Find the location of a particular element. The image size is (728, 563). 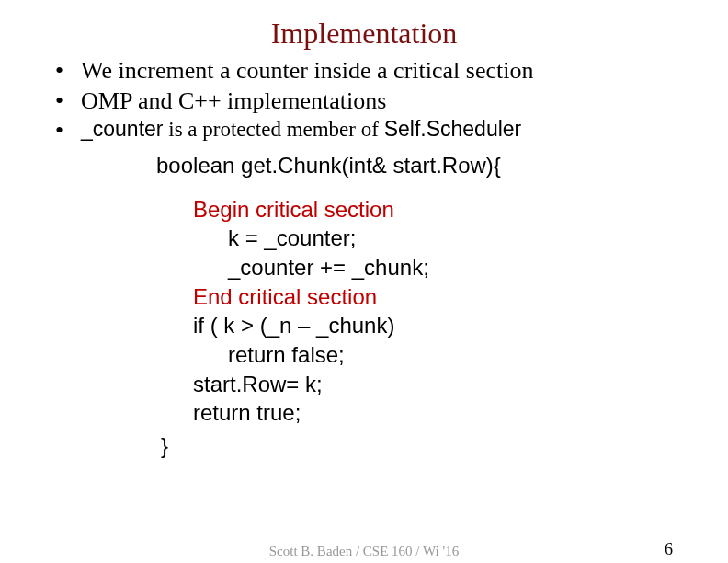

footer-text: Scott B. Baden / CSE 160 / Wi '16 is located at coordinates (364, 552).